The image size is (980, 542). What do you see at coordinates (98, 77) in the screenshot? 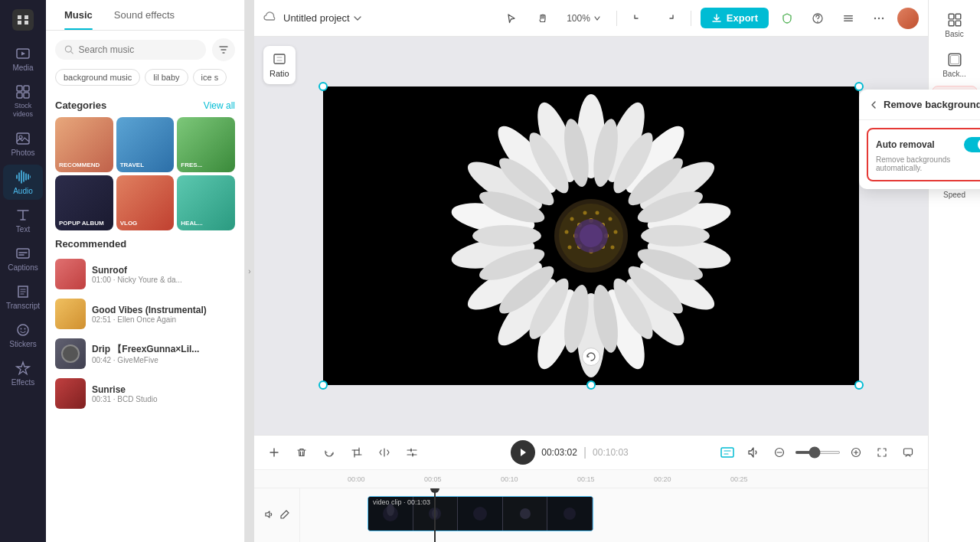
I see `tag-background-music: background music` at bounding box center [98, 77].